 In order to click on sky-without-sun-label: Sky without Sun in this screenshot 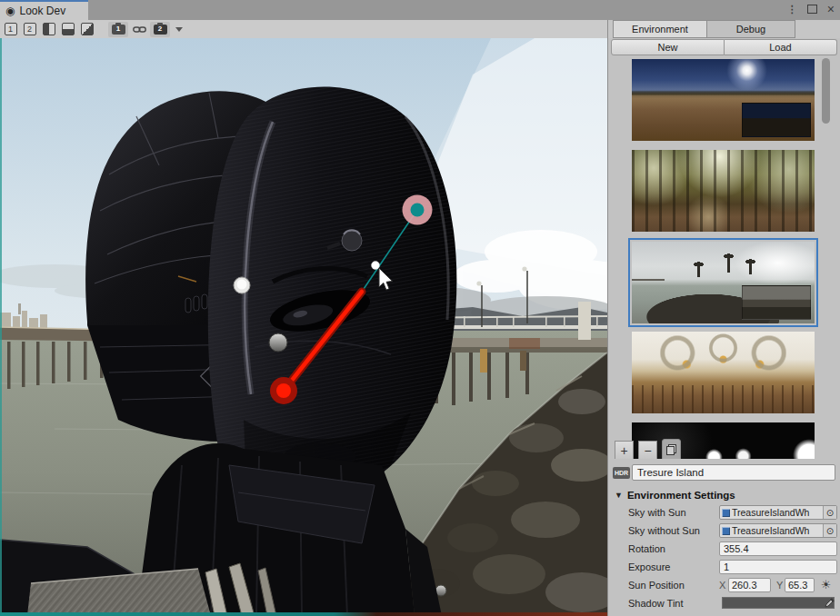, I will do `click(664, 531)`.